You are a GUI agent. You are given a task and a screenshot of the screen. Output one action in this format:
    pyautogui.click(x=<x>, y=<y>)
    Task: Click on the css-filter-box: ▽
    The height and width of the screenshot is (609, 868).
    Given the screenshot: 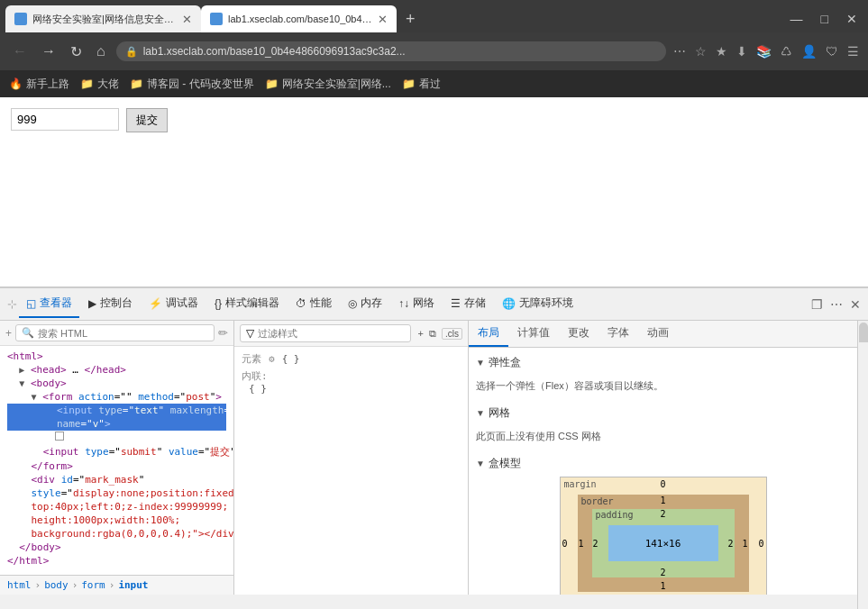 What is the action you would take?
    pyautogui.click(x=325, y=333)
    